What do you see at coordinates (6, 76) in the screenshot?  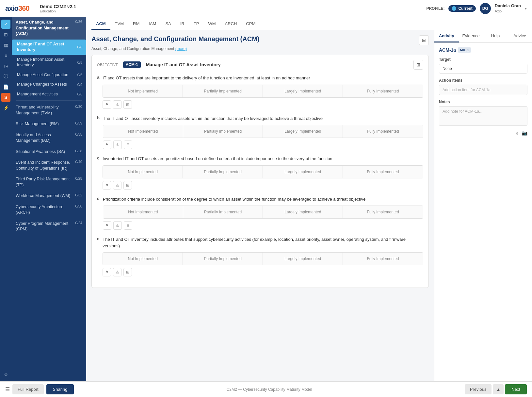 I see `icon-bar-info: ⓘ` at bounding box center [6, 76].